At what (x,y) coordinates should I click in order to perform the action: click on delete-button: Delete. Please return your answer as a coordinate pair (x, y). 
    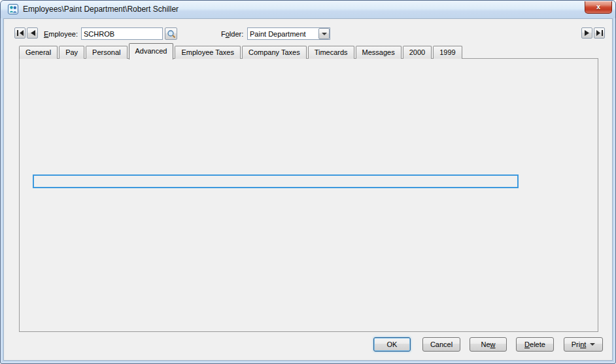
    Looking at the image, I should click on (535, 344).